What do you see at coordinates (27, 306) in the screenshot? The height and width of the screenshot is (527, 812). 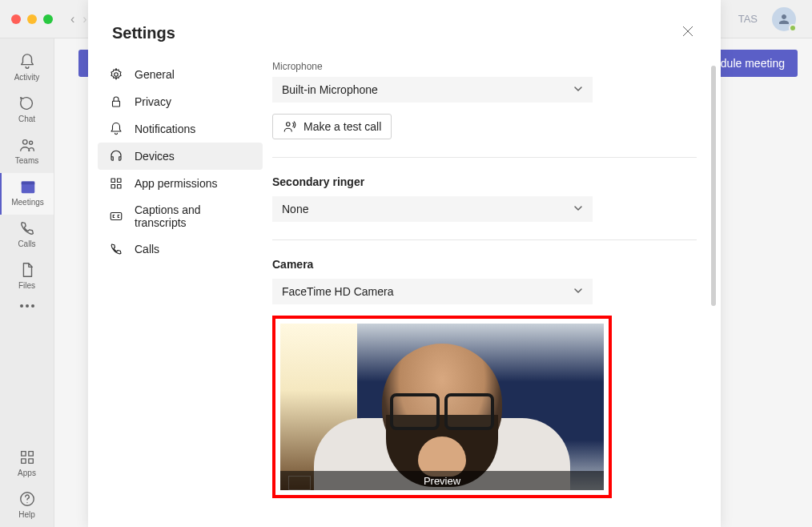 I see `rail-more` at bounding box center [27, 306].